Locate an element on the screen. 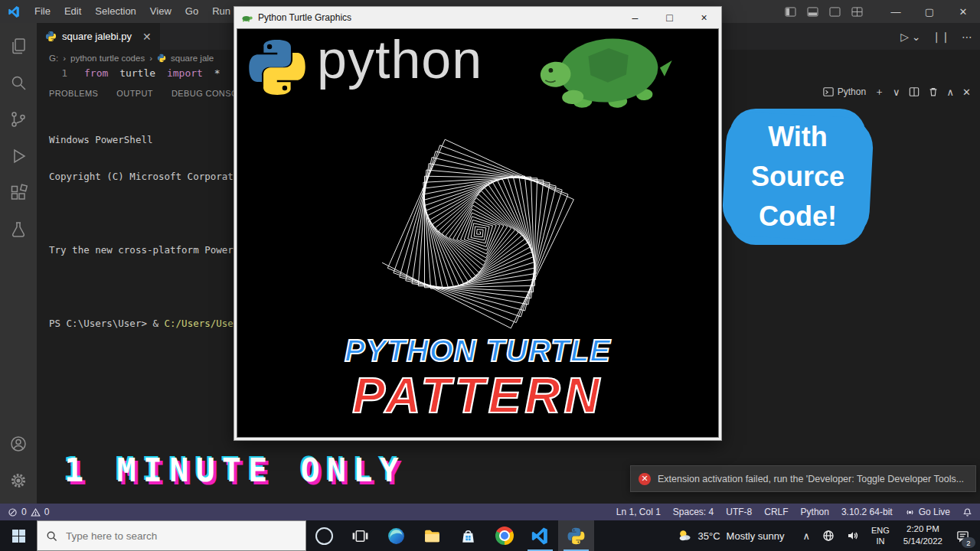  tab-output: OUTPUT is located at coordinates (135, 93).